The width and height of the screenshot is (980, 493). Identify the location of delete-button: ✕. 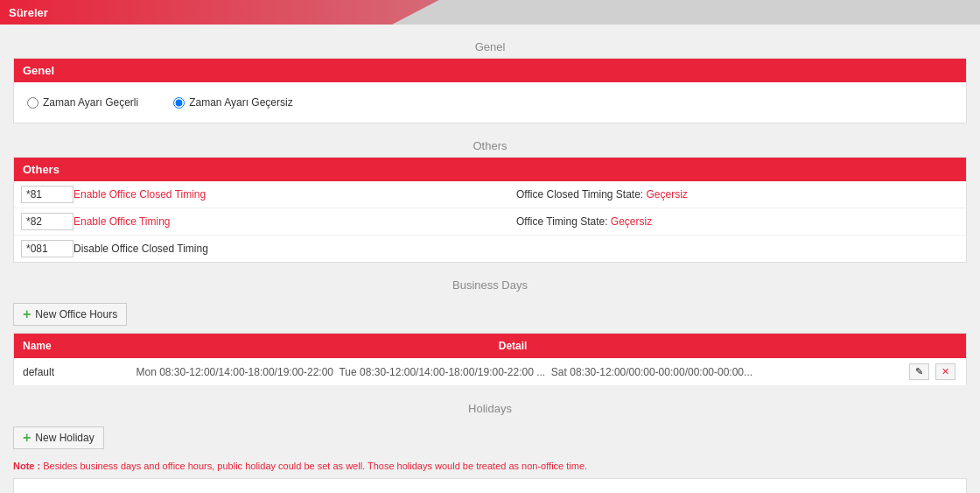
(945, 371).